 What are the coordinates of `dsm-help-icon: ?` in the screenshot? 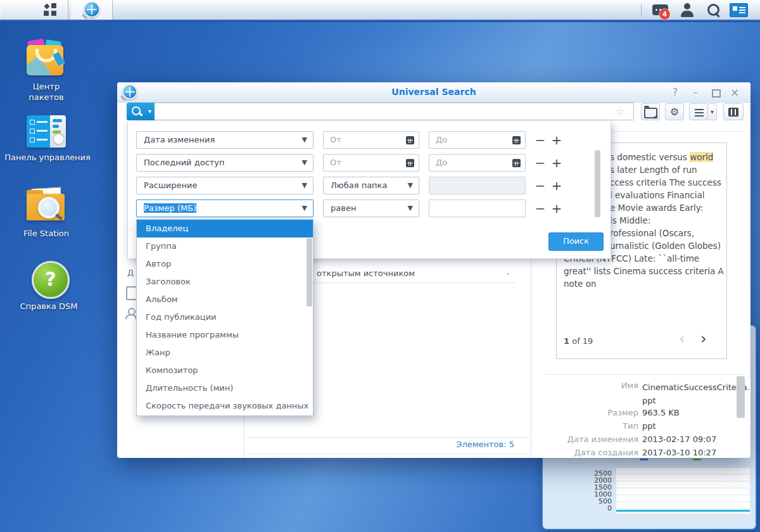 It's located at (51, 280).